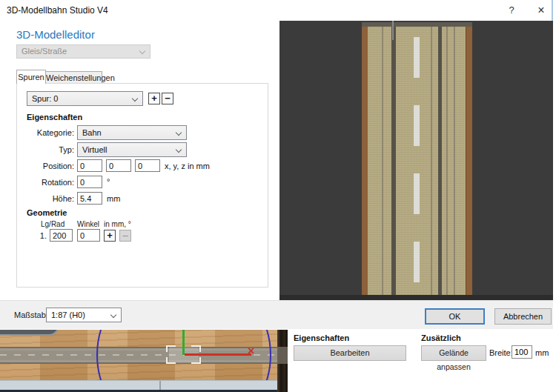  Describe the element at coordinates (187, 166) in the screenshot. I see `position-unit: x, y, z in mm` at that location.